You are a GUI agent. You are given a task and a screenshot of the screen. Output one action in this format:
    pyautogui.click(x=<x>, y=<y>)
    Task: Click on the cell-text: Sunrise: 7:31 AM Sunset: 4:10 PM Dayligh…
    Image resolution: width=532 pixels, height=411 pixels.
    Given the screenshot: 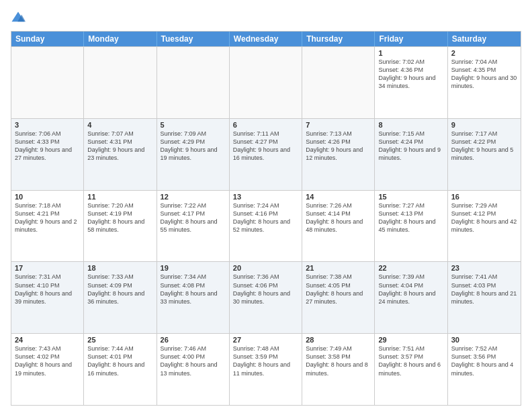 What is the action you would take?
    pyautogui.click(x=47, y=289)
    